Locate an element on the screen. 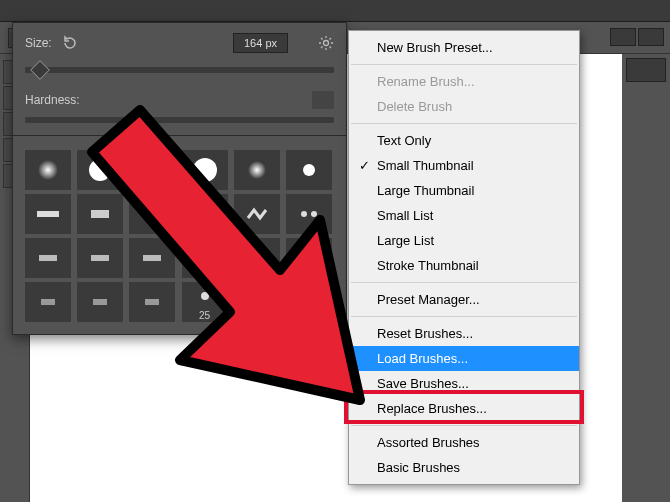 The height and width of the screenshot is (502, 670). menu-item-delete-brush: Delete Brush is located at coordinates (464, 106).